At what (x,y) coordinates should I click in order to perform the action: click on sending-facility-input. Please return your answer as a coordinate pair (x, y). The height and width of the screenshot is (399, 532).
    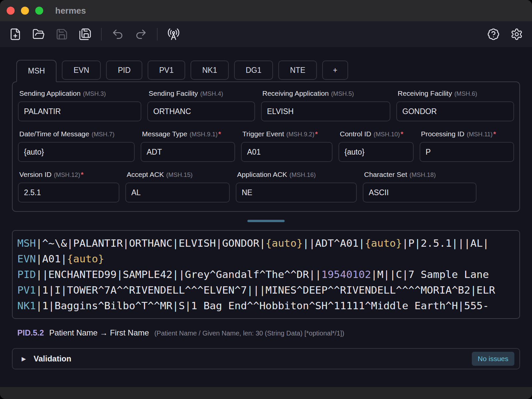
    Looking at the image, I should click on (201, 111).